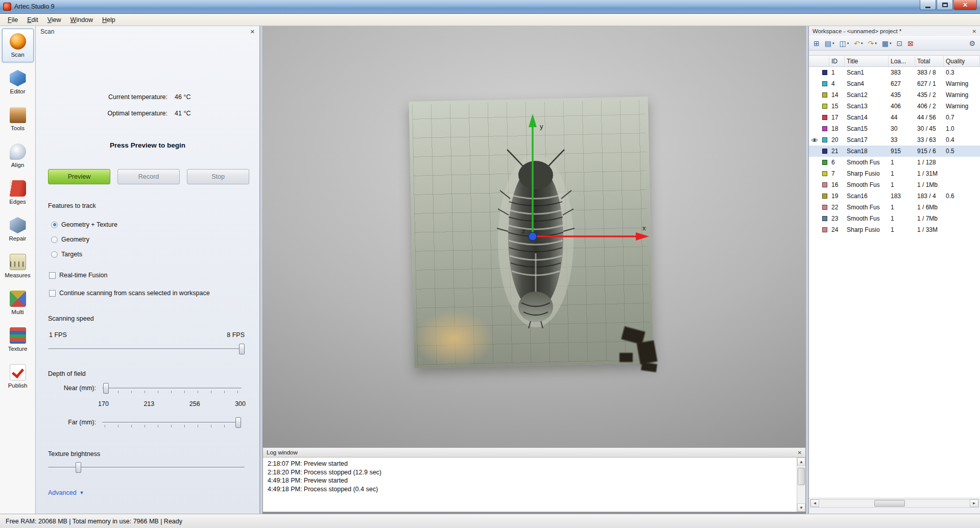  Describe the element at coordinates (895, 503) in the screenshot. I see `workspace-hscrollbar: ◄ ►` at that location.